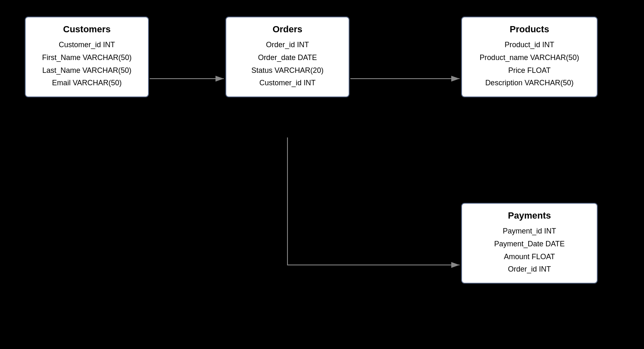 The width and height of the screenshot is (644, 349). I want to click on customers-field-1: First_Name VARCHAR(50), so click(87, 58).